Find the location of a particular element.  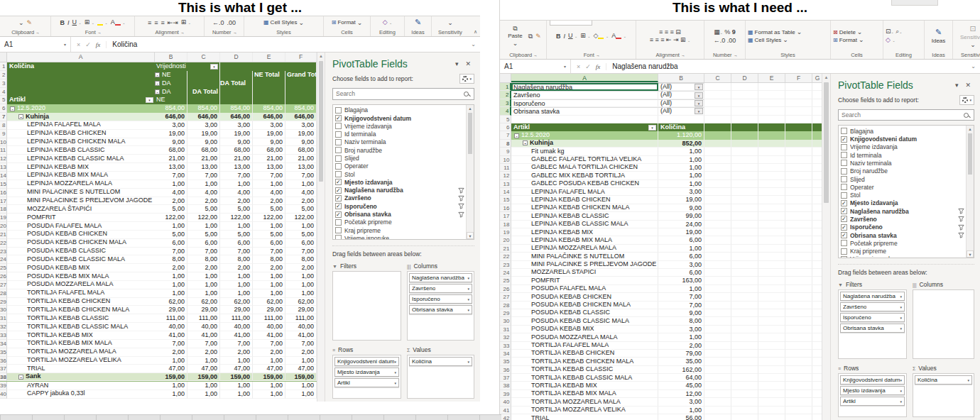

row-number: 36 is located at coordinates (4, 361).